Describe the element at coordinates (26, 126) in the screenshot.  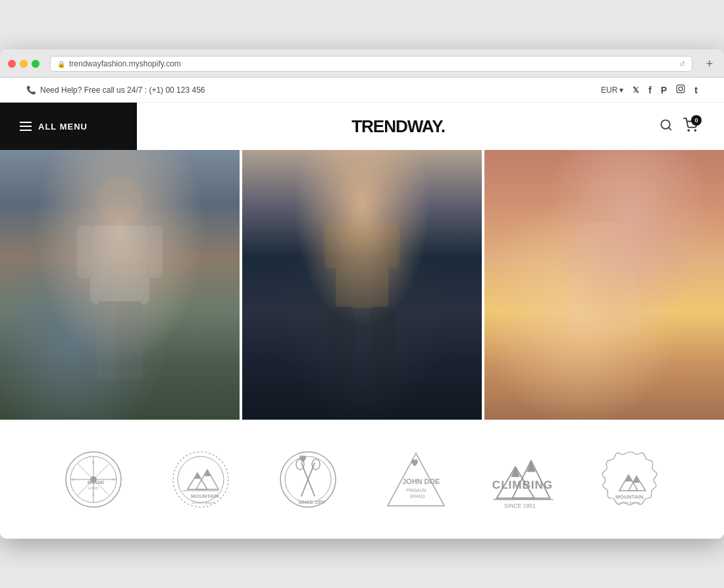
I see `hamburger-icon` at that location.